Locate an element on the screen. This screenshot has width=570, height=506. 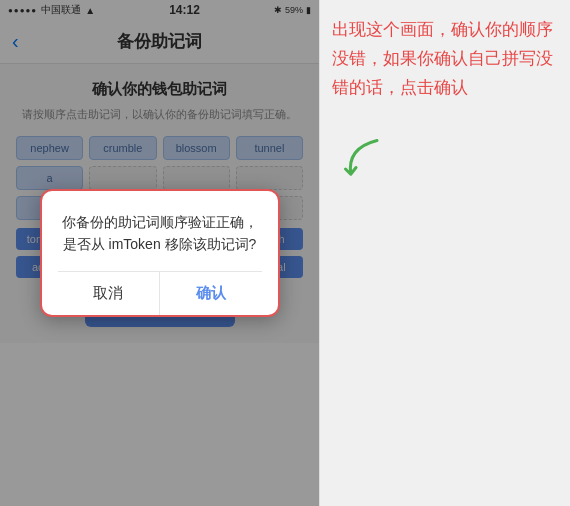
modal-message: 你备份的助记词顺序验证正确，是否从 imToken 移除该助记词? is located at coordinates (160, 234).